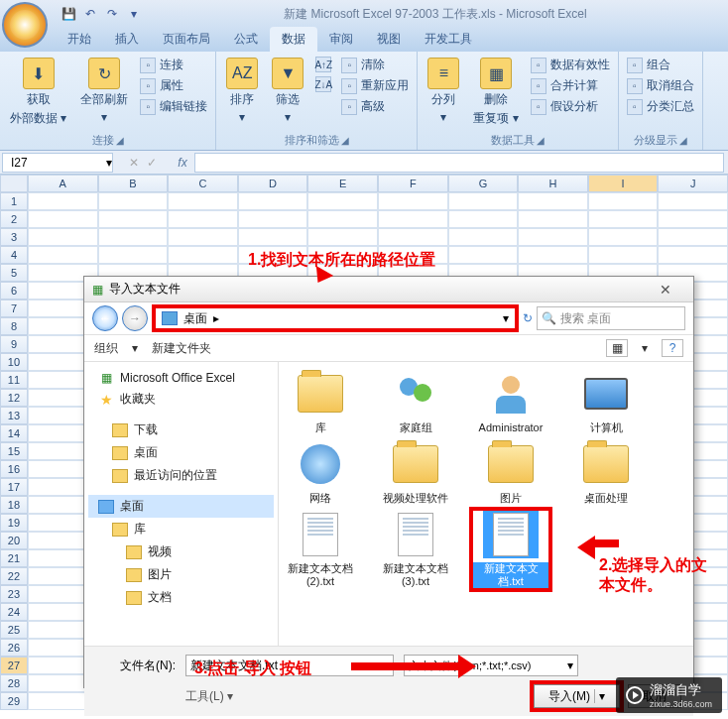  I want to click on file-item: 新建文本文档 (2).txt, so click(320, 549).